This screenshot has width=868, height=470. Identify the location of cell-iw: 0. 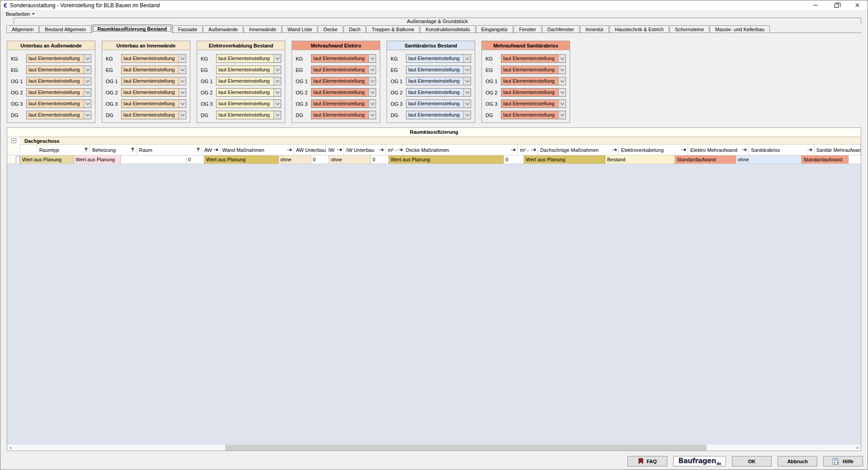
(320, 160).